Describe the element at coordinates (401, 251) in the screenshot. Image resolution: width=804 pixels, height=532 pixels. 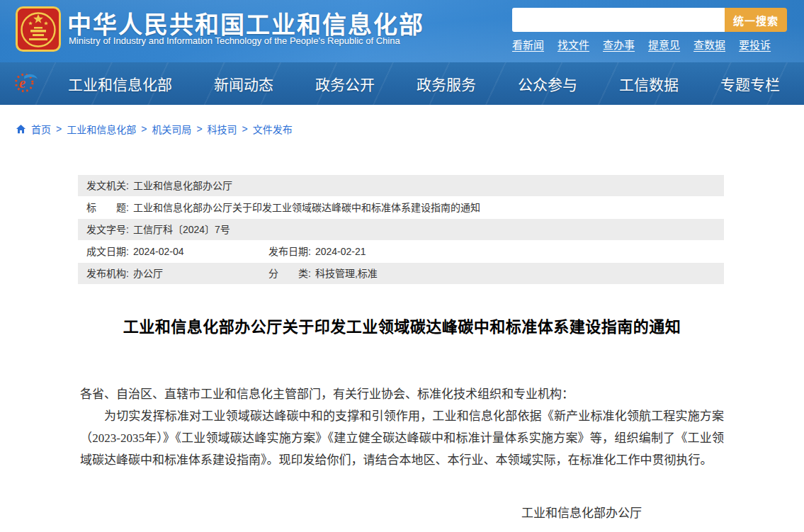
I see `meta-row-dates: 成文日期:2024-02-04发布日期:2024-02-21` at that location.